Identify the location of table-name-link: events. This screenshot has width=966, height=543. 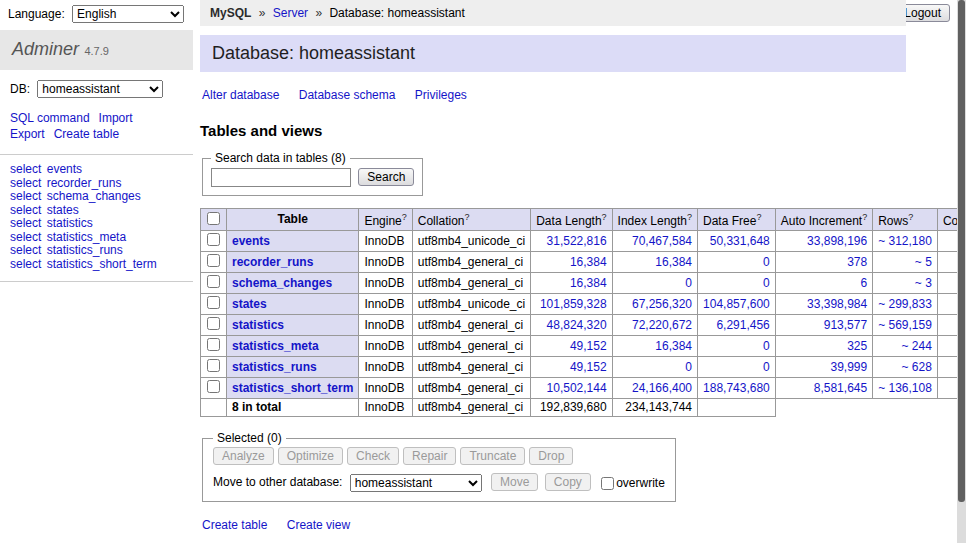
(251, 241).